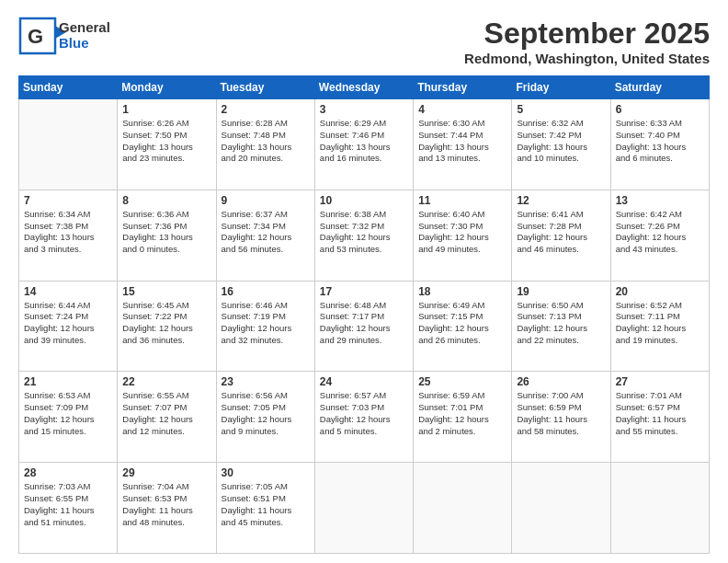  I want to click on calendar-cell-w0-d6: 6Sunrise: 6:33 AMSunset: 7:40 PMDaylight…, so click(660, 145).